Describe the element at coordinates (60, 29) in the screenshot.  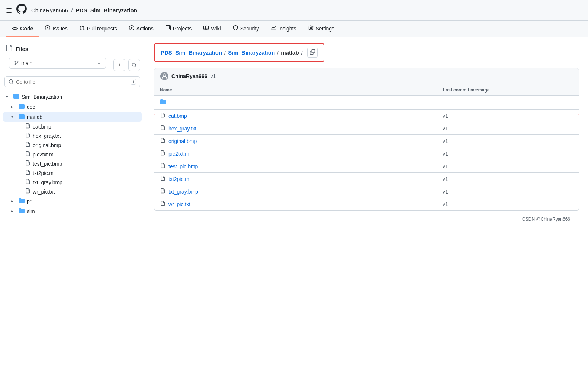
I see `tab-issues-label: Issues` at that location.